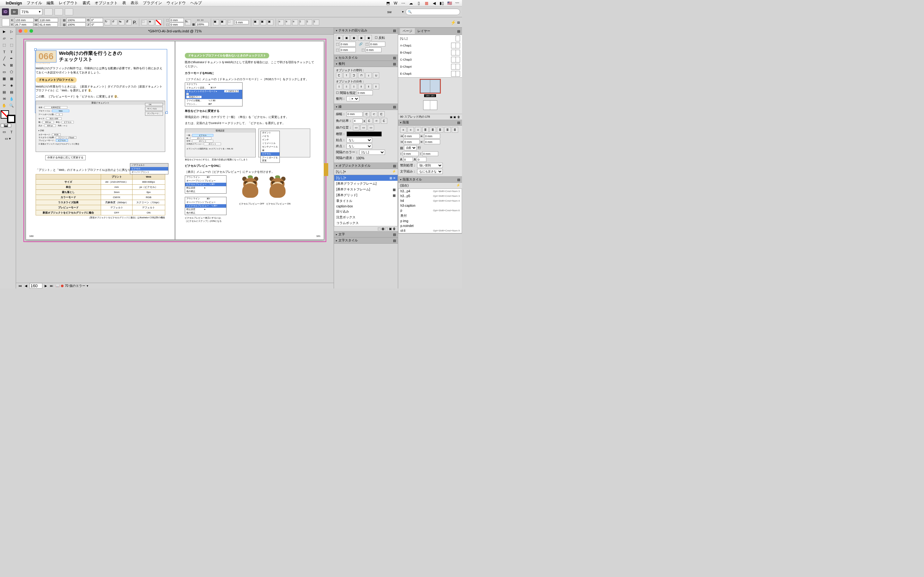  What do you see at coordinates (144, 22) in the screenshot?
I see `select-container-button: ⬚` at bounding box center [144, 22].